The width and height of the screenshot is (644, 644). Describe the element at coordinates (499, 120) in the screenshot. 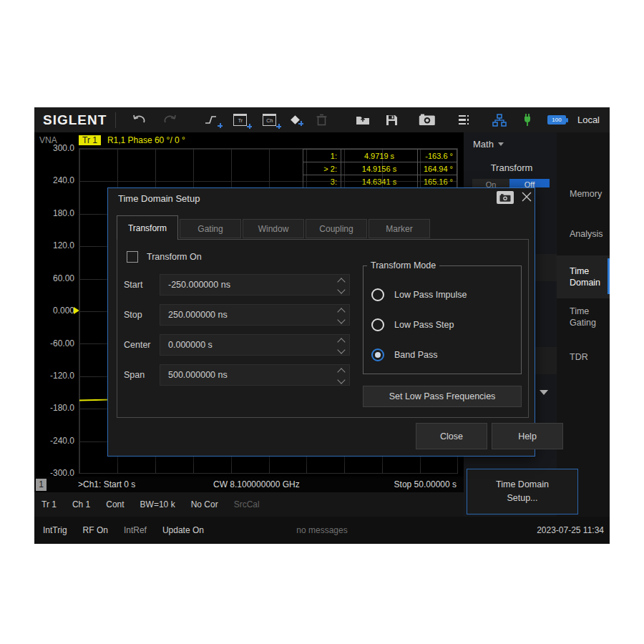

I see `network-icon` at that location.